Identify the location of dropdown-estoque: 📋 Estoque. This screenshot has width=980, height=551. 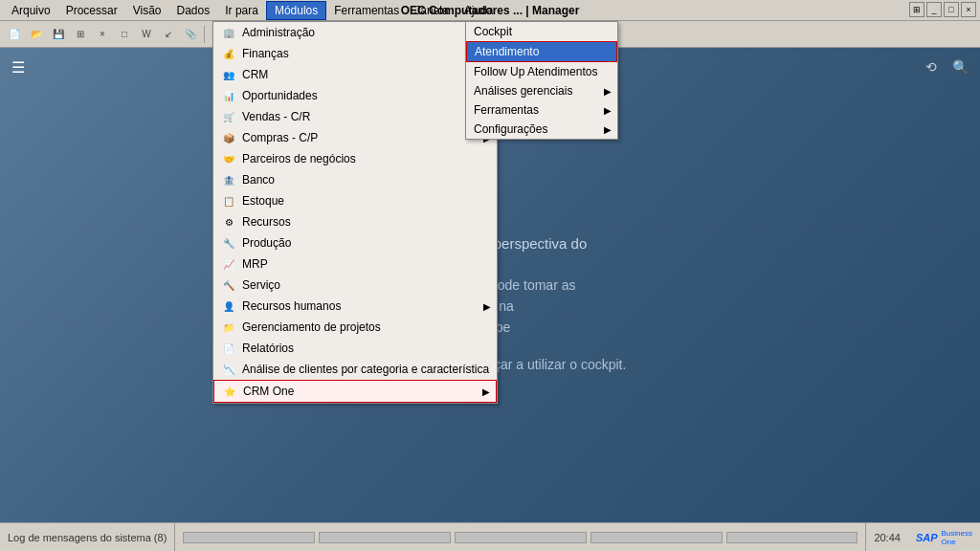
(355, 201).